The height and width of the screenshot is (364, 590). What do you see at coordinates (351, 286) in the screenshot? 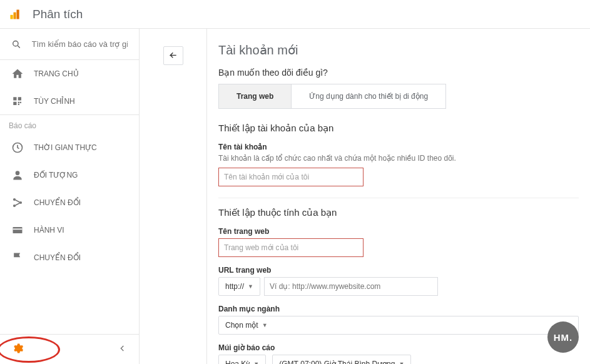
I see `url-input` at bounding box center [351, 286].